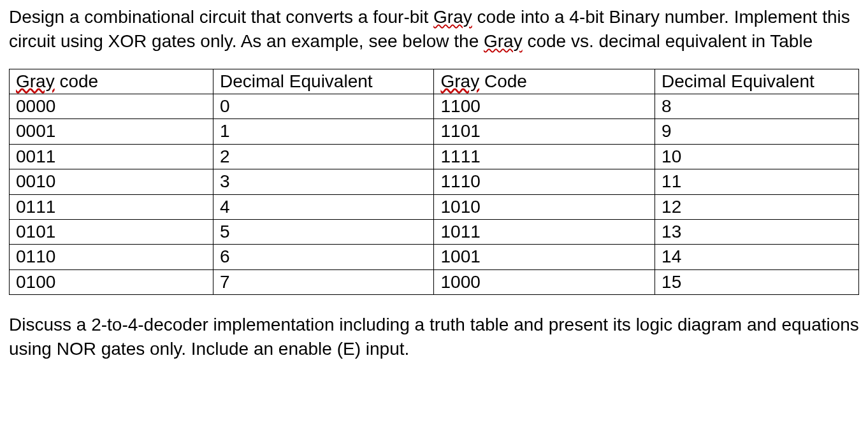 This screenshot has width=868, height=437. I want to click on header-code-2: Code, so click(503, 82).